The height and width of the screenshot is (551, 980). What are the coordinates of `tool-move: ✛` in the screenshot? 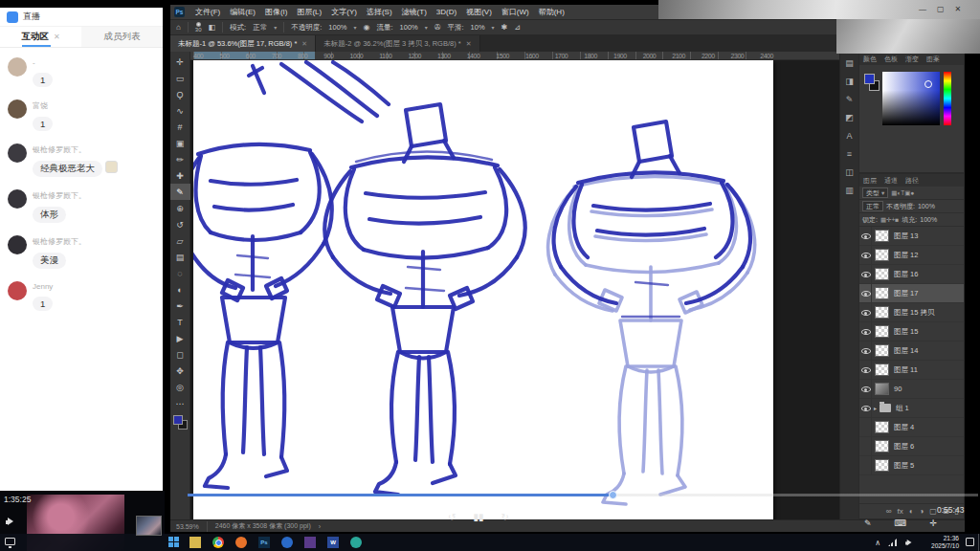 It's located at (180, 61).